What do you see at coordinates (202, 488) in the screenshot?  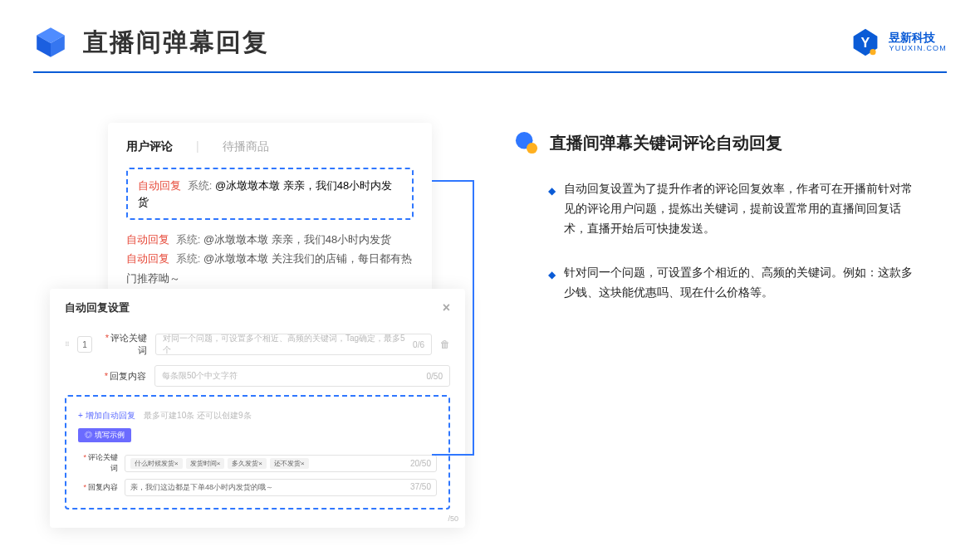 I see `ex-content-text: 亲，我们这边都是下单48小时内发货的哦～` at bounding box center [202, 488].